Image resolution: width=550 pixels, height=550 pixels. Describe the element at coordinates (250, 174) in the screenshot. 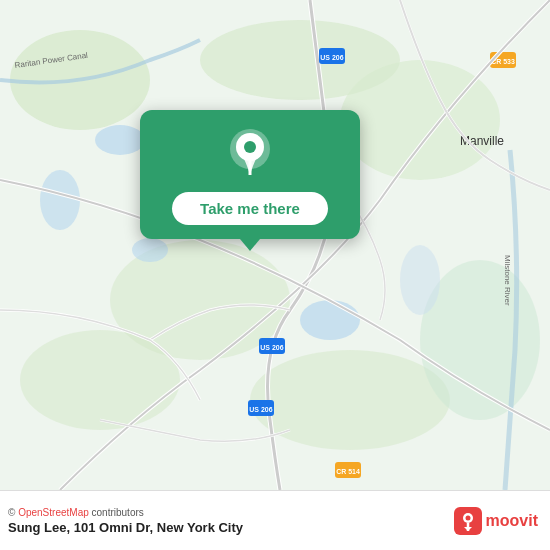

I see `location-popup: Take me there` at that location.